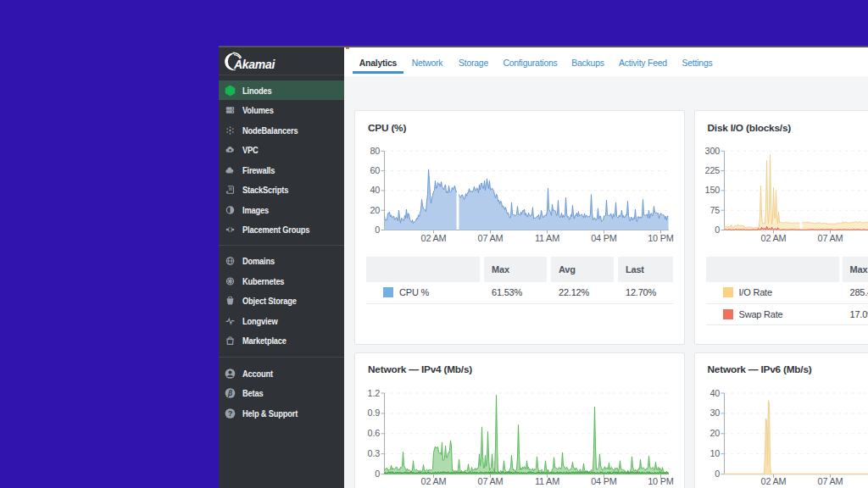  What do you see at coordinates (254, 64) in the screenshot?
I see `svg-text: Akamai` at bounding box center [254, 64].